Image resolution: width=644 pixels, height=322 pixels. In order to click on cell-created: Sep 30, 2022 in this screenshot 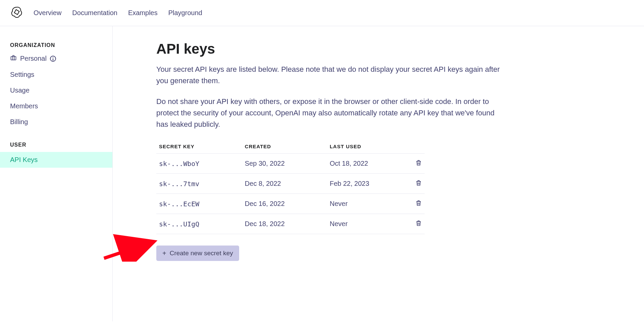, I will do `click(284, 164)`.